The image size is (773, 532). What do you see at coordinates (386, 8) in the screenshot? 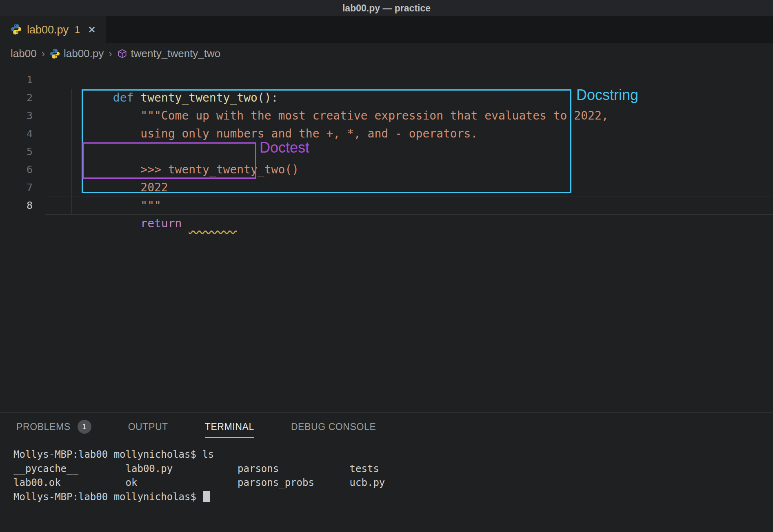
I see `window-titlebar: lab00.py — practice` at bounding box center [386, 8].